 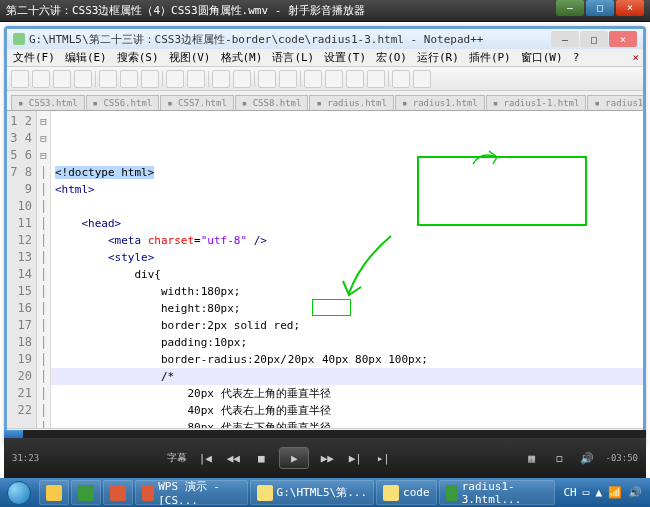 I want to click on fold-gutter: ⊟⊟⊟││││││││││││││││, so click(x=44, y=270).